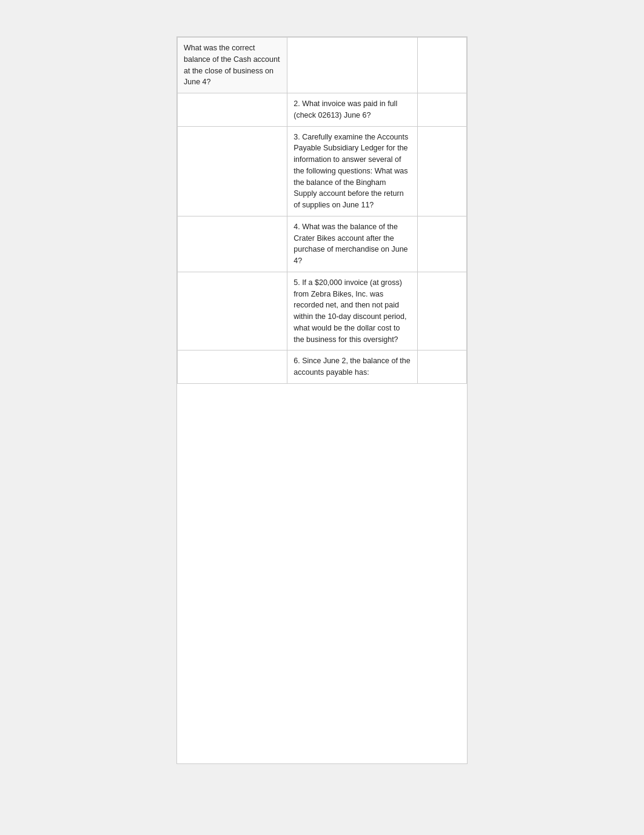  What do you see at coordinates (323, 171) in the screenshot?
I see `table-row: 3. Carefully examine the Accounts Payabl…` at bounding box center [323, 171].